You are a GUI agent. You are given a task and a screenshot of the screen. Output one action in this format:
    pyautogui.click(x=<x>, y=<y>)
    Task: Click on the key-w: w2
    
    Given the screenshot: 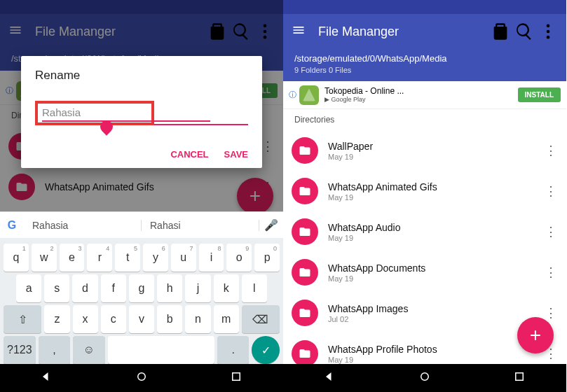 What is the action you would take?
    pyautogui.click(x=44, y=258)
    